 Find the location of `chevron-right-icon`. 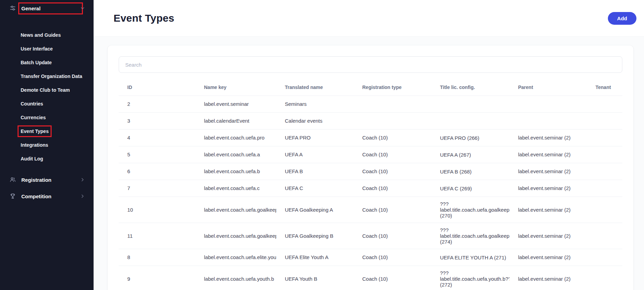

chevron-right-icon is located at coordinates (83, 180).